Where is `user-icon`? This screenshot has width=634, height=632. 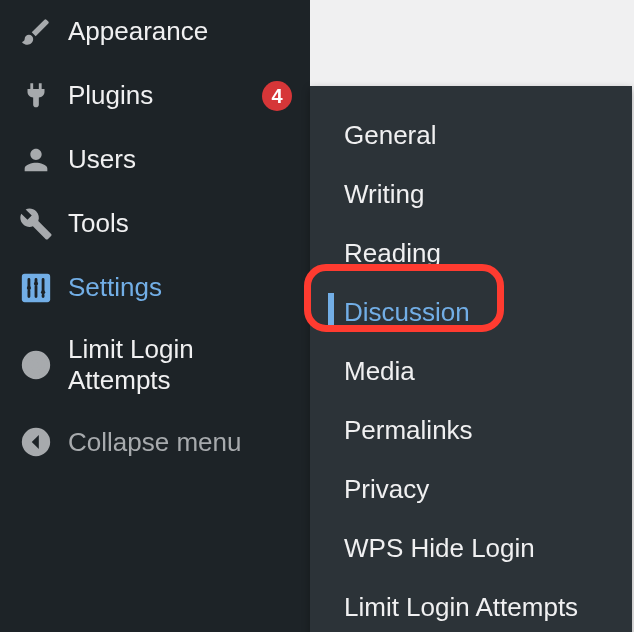 user-icon is located at coordinates (36, 160).